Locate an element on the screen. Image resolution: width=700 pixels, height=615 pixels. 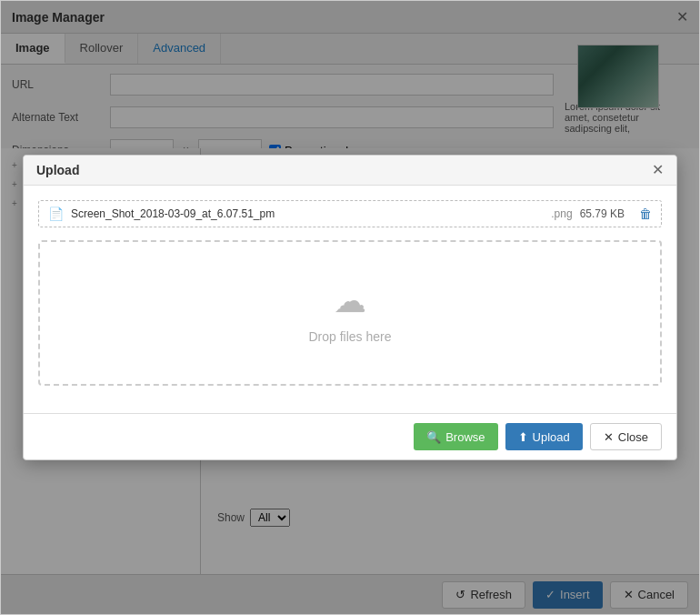
file-size: 65.79 KB is located at coordinates (602, 214).